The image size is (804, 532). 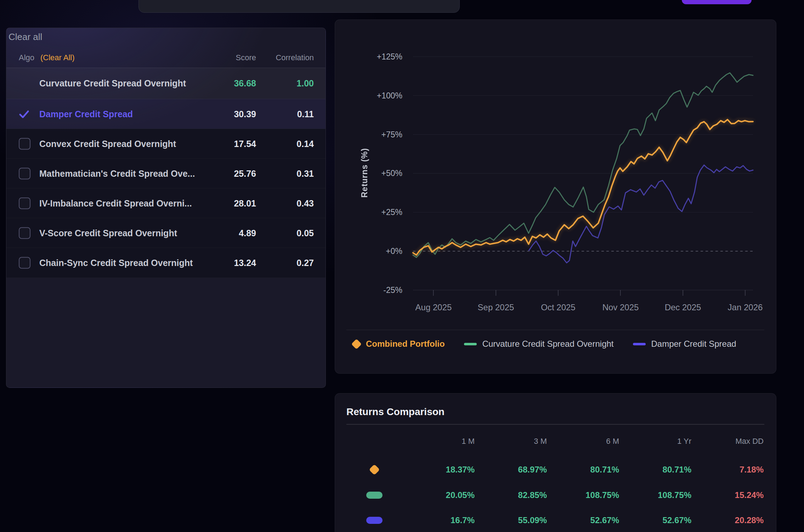 I want to click on y-tick-label: +125%, so click(x=376, y=57).